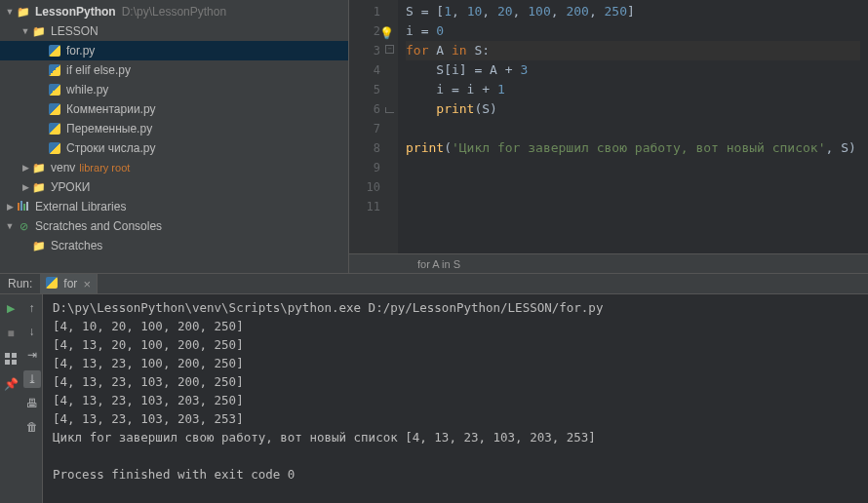 The width and height of the screenshot is (868, 503). What do you see at coordinates (32, 379) in the screenshot?
I see `scroll-to-end-button: ⤓` at bounding box center [32, 379].